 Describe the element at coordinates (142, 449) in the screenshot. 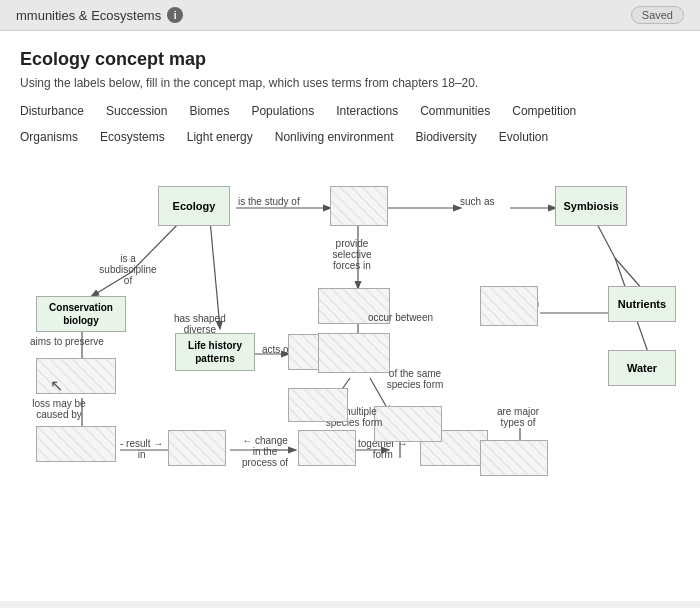

I see `may-result-label: - result →in` at that location.